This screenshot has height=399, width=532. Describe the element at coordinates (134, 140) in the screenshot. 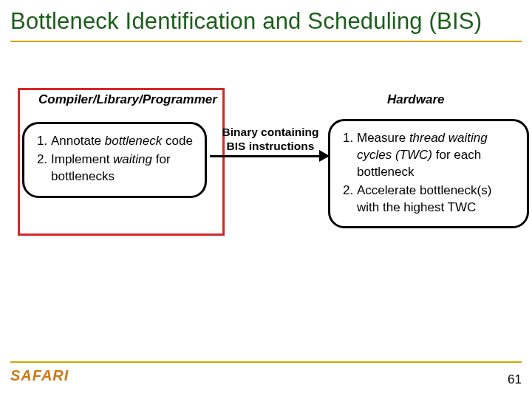

I see `emphasis: bottleneck` at that location.